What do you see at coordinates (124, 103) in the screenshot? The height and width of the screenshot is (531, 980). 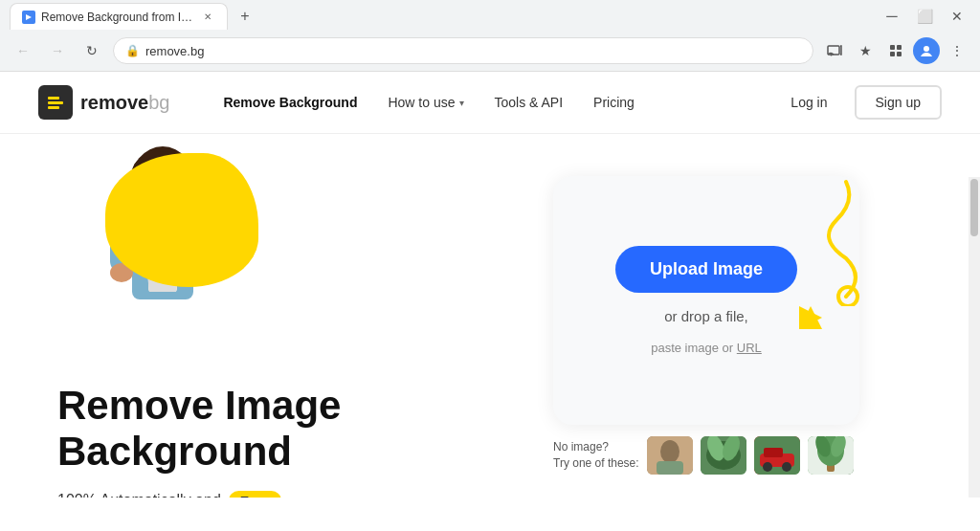 I see `logo-text: removebg` at bounding box center [124, 103].